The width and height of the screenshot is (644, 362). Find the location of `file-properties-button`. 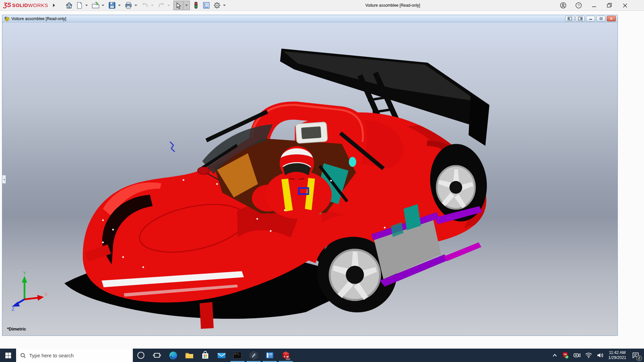

file-properties-button is located at coordinates (206, 5).